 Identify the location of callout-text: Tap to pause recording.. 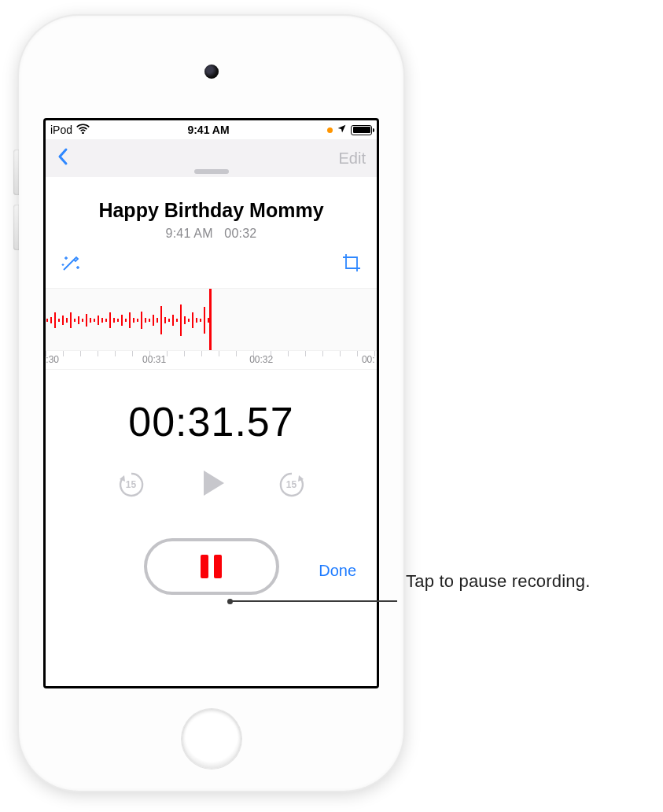
(499, 581).